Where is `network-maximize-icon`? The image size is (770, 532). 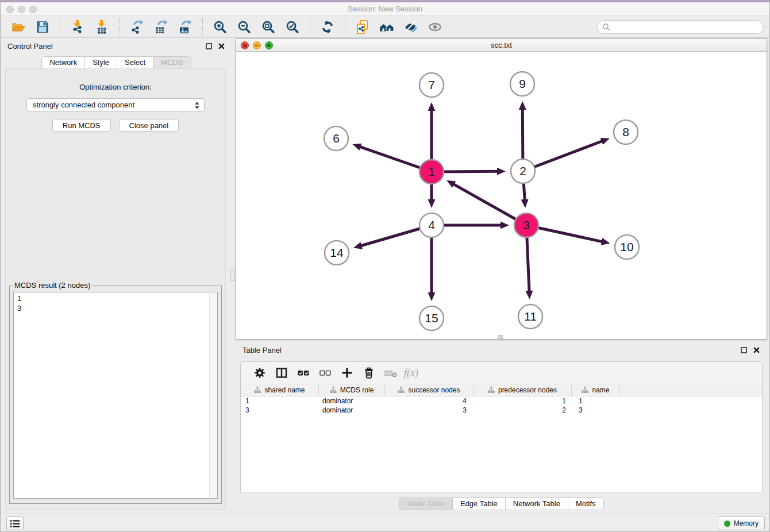 network-maximize-icon is located at coordinates (269, 45).